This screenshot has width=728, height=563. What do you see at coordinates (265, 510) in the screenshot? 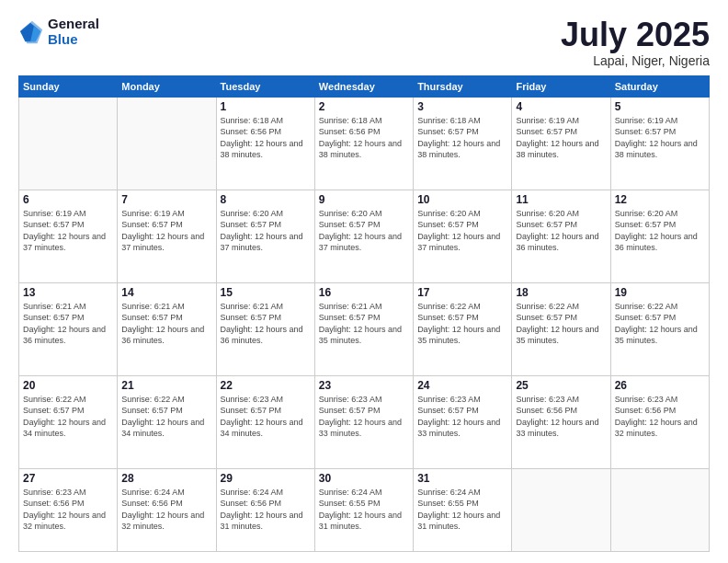
I see `table-row: 29Sunrise: 6:24 AM Sunset: 6:56 PM Dayli…` at bounding box center [265, 510].